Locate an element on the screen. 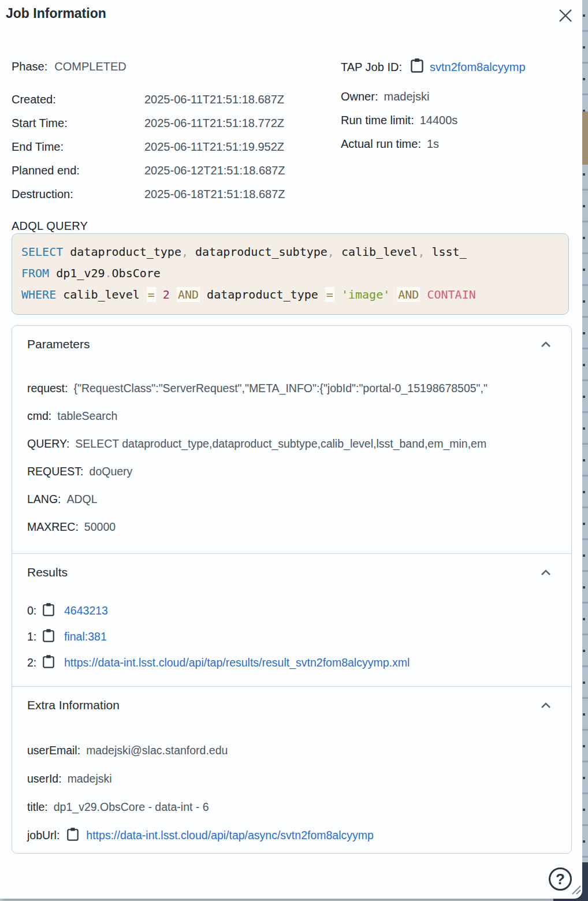 The image size is (588, 901). adql-code-line: SELECT dataproduct_type, dataproduct_sub… is located at coordinates (295, 252).